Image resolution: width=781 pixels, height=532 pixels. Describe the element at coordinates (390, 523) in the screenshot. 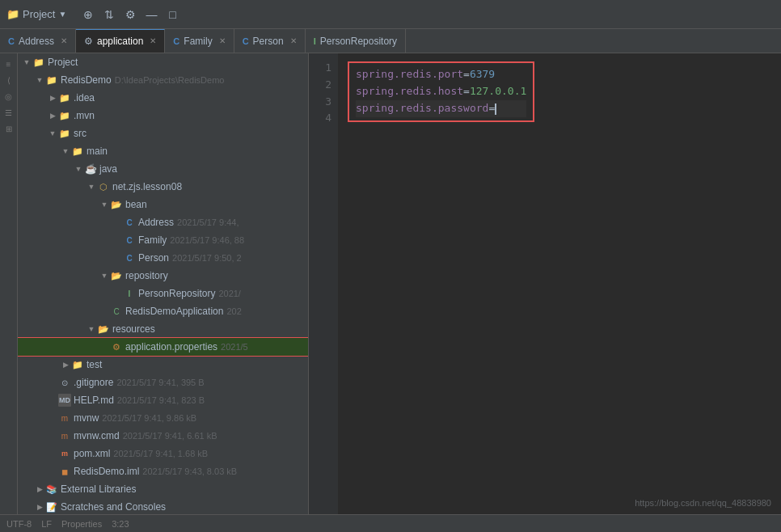

I see `status-bar: UTF-8 LF Properties 3:23` at that location.